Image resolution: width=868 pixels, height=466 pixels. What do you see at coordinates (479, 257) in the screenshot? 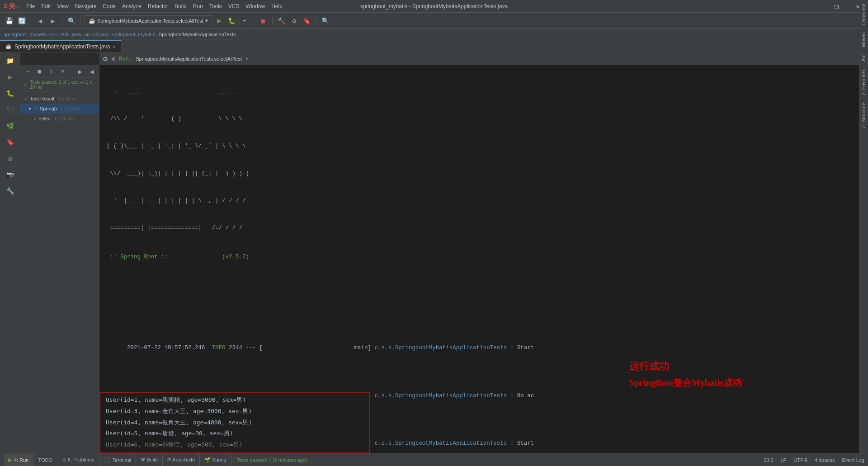
I see `spring-banner-line7: :: Spring Boot :: (v2.5.2)` at bounding box center [479, 257].